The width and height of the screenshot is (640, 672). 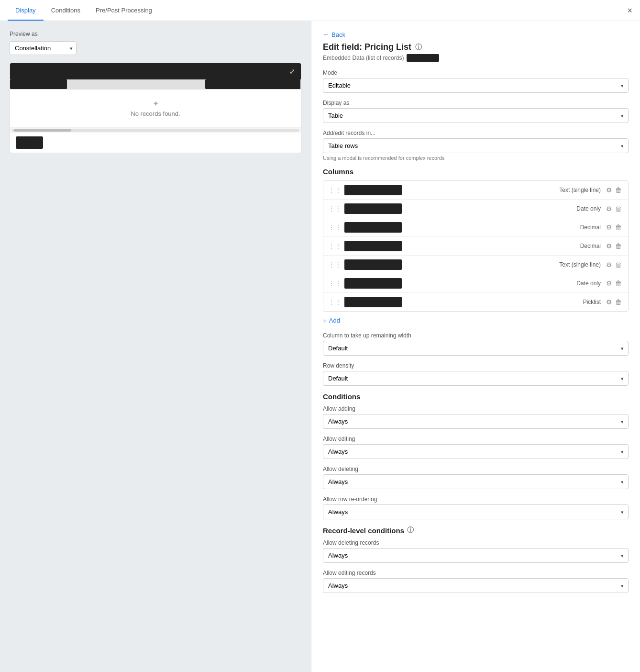 I want to click on display-as-group: Display as Table List Grid, so click(x=475, y=111).